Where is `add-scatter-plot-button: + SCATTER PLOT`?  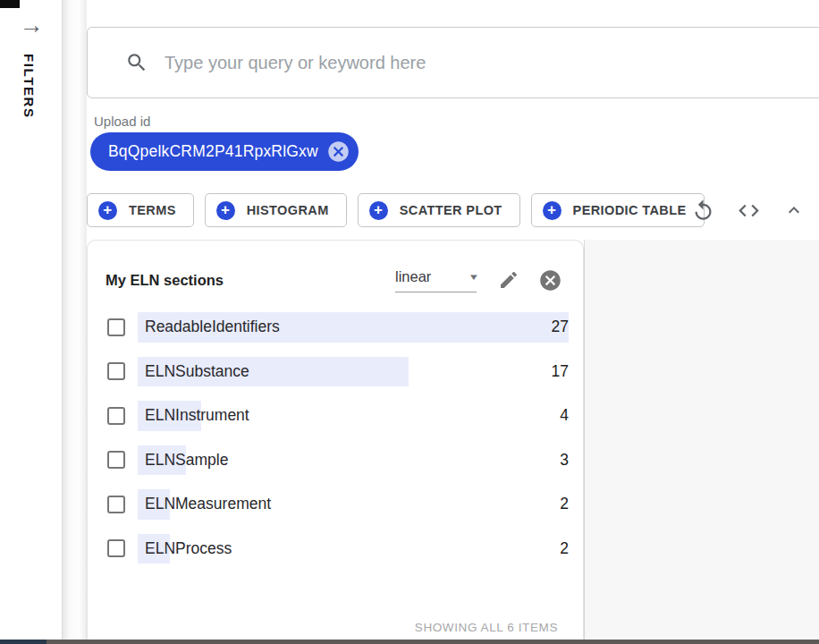
add-scatter-plot-button: + SCATTER PLOT is located at coordinates (439, 210).